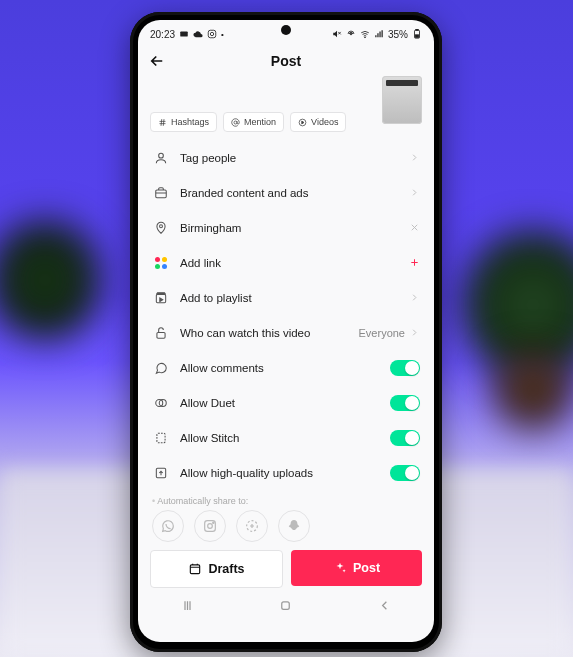  Describe the element at coordinates (286, 500) in the screenshot. I see `share-label: Automatically share to:` at that location.